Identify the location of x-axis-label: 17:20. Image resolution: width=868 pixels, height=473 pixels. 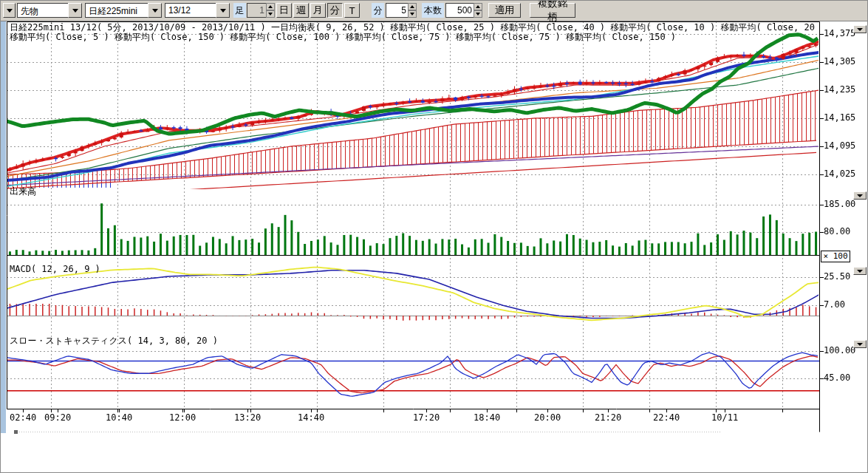
(426, 418).